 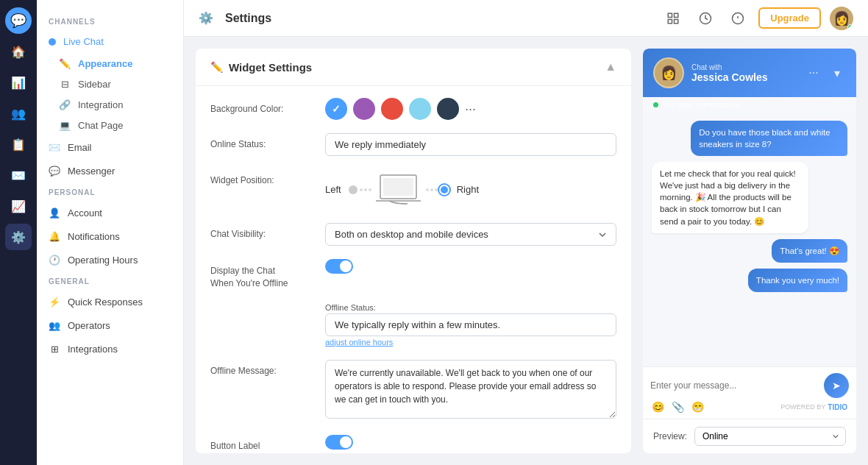 What do you see at coordinates (471, 266) in the screenshot?
I see `display-chat-offline-control` at bounding box center [471, 266].